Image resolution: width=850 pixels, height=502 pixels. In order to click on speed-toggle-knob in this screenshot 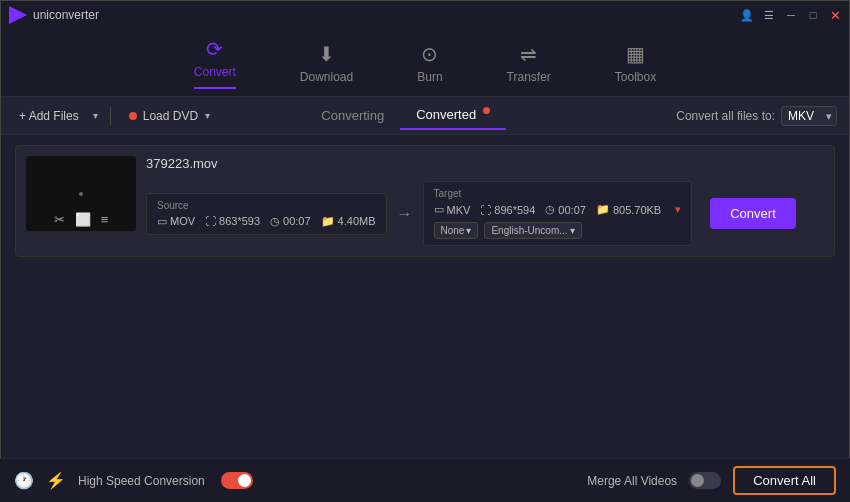, I will do `click(244, 480)`.